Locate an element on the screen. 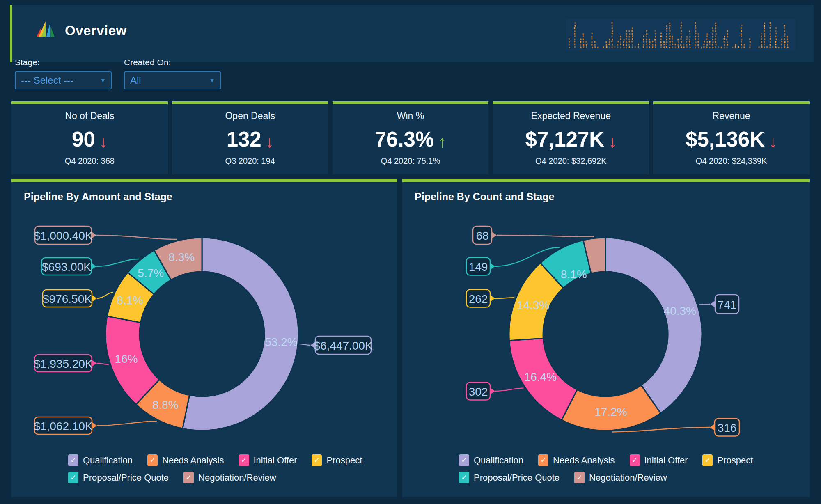 The image size is (821, 504). callout-needs-analysis: $1,062.10K is located at coordinates (65, 426).